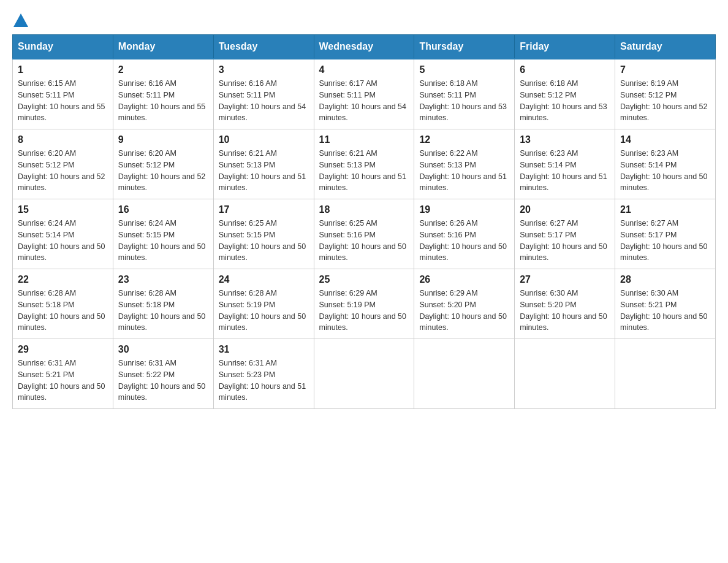 Image resolution: width=728 pixels, height=563 pixels. Describe the element at coordinates (464, 140) in the screenshot. I see `day-number: 12` at that location.